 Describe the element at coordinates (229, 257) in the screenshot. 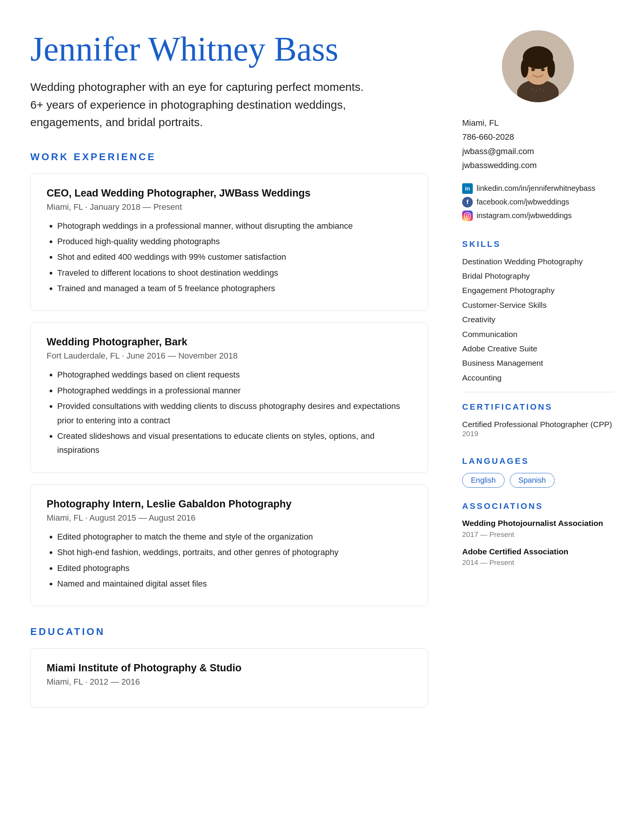

I see `job-bullets-0: Photograph weddings in a professional ma…` at that location.